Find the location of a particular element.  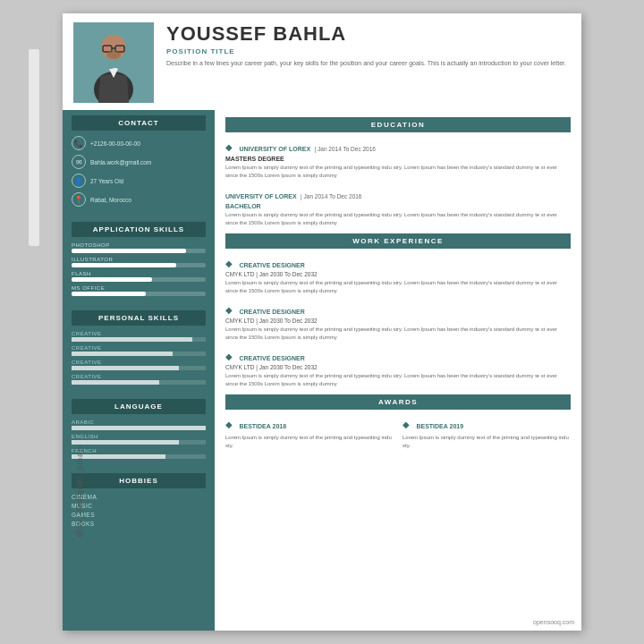

location-icon: 📍 is located at coordinates (79, 199).